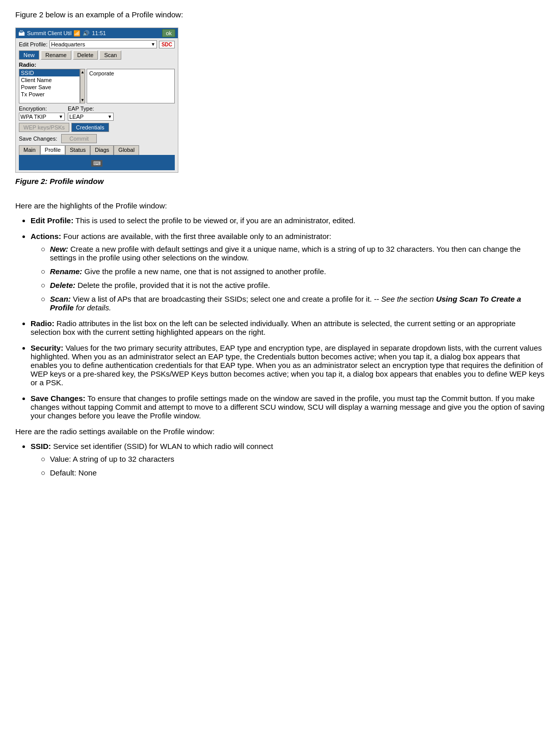 The width and height of the screenshot is (560, 742). I want to click on actions-sub-list: New: Create a new profile with default s…, so click(292, 278).